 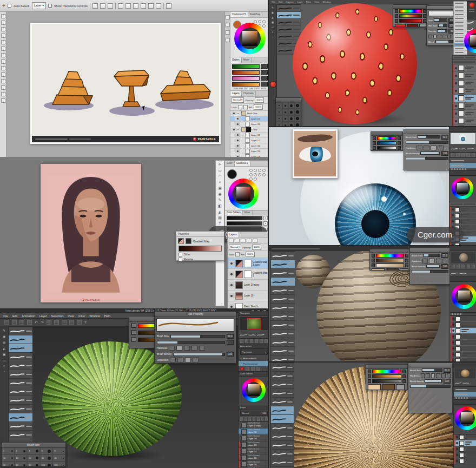 What do you see at coordinates (34, 451) in the screenshot?
I see `brush-size-cell: 3` at bounding box center [34, 451].